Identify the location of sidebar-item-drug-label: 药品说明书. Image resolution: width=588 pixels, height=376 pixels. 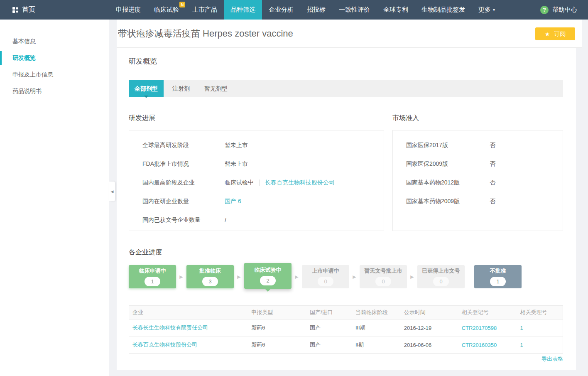
(55, 91).